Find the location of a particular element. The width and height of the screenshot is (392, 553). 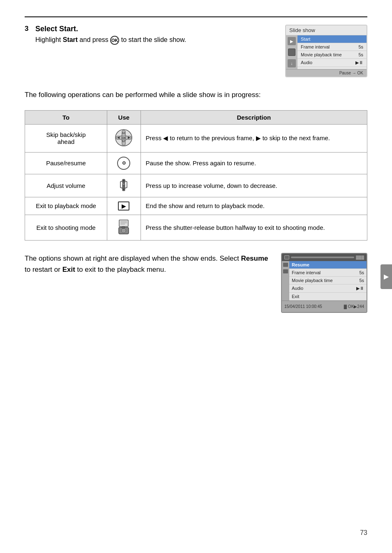

camera2-sidebar is located at coordinates (286, 281).